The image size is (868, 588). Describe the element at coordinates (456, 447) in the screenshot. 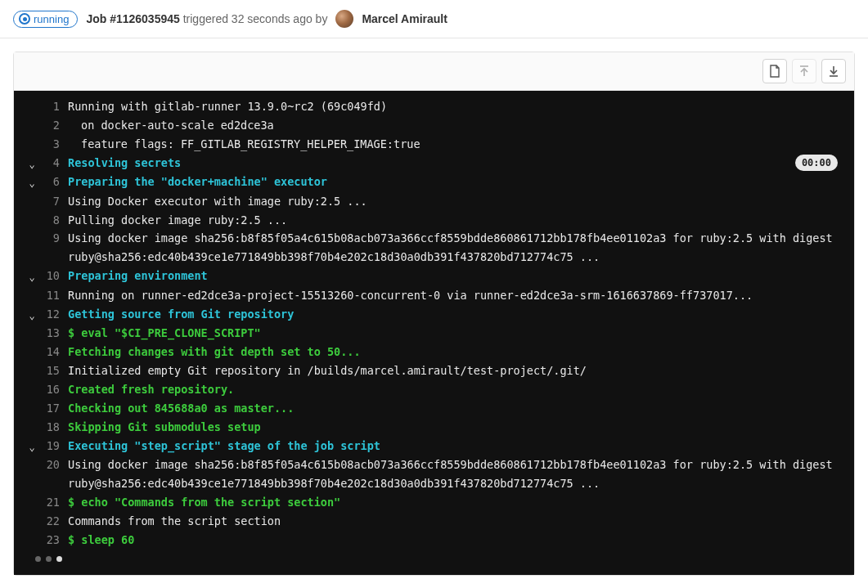

I see `log-content: Executing "step_script" stage of the job…` at that location.